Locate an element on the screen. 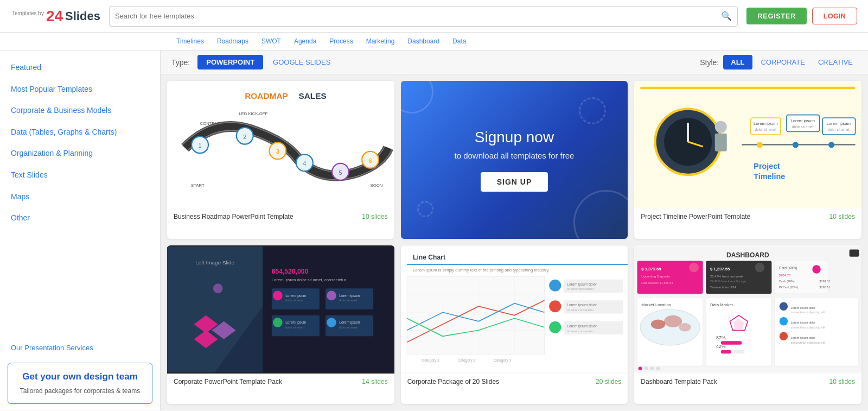 This screenshot has height=411, width=868. style-corporate-button: CORPORATE is located at coordinates (783, 62).